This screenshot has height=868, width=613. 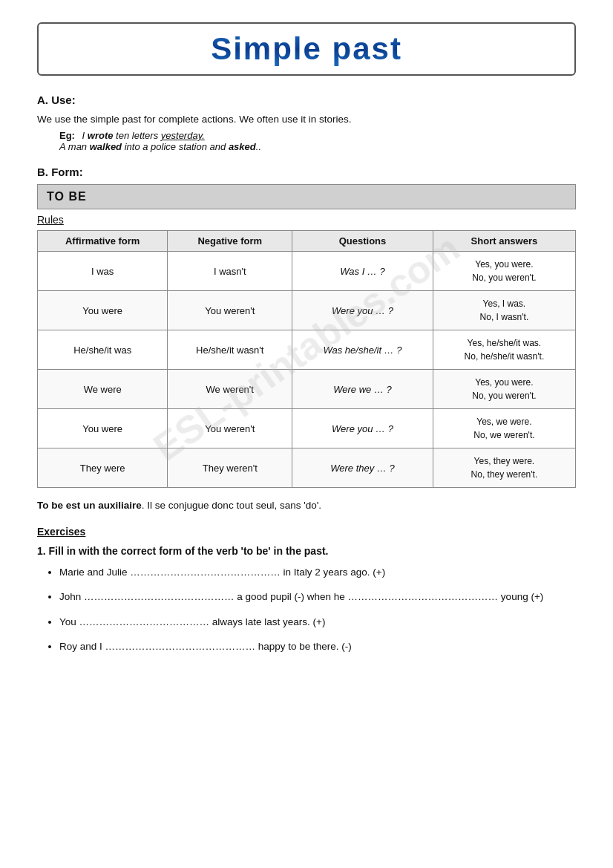 What do you see at coordinates (307, 310) in the screenshot?
I see `table-row: You wereYou weren'tWere you … ?Yes, I wa…` at bounding box center [307, 310].